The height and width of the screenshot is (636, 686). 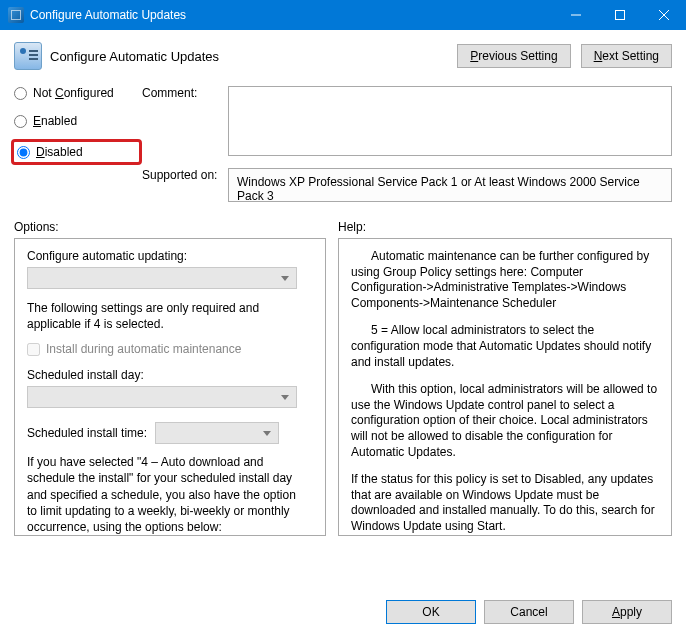 What do you see at coordinates (157, 316) in the screenshot?
I see `options-note: The following settings are only required…` at bounding box center [157, 316].